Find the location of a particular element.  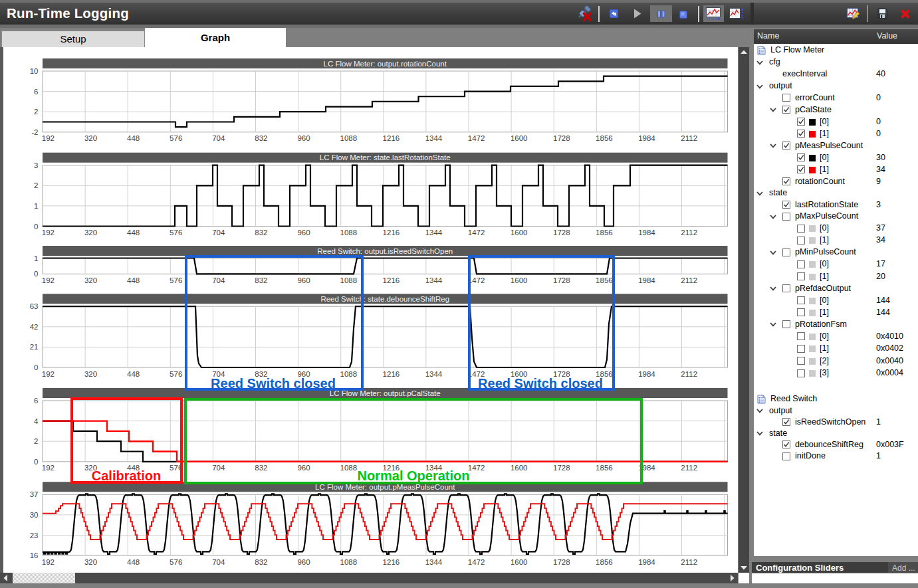

svg-text: 1472 is located at coordinates (477, 562).